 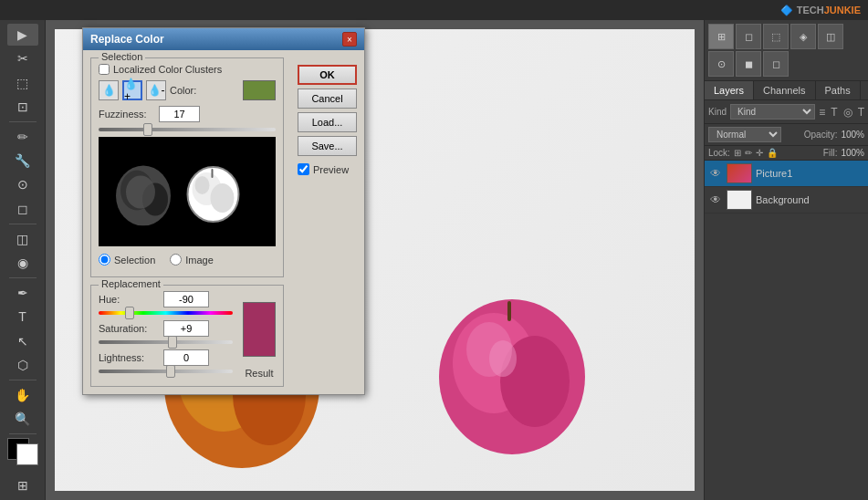 What do you see at coordinates (774, 173) in the screenshot?
I see `layer-name-1: Picture1` at bounding box center [774, 173].